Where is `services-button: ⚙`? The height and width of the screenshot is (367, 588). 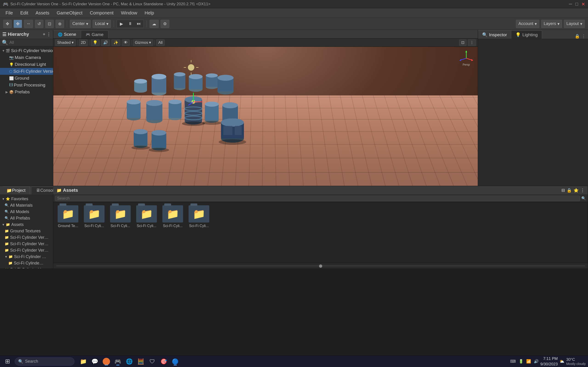 services-button: ⚙ is located at coordinates (165, 24).